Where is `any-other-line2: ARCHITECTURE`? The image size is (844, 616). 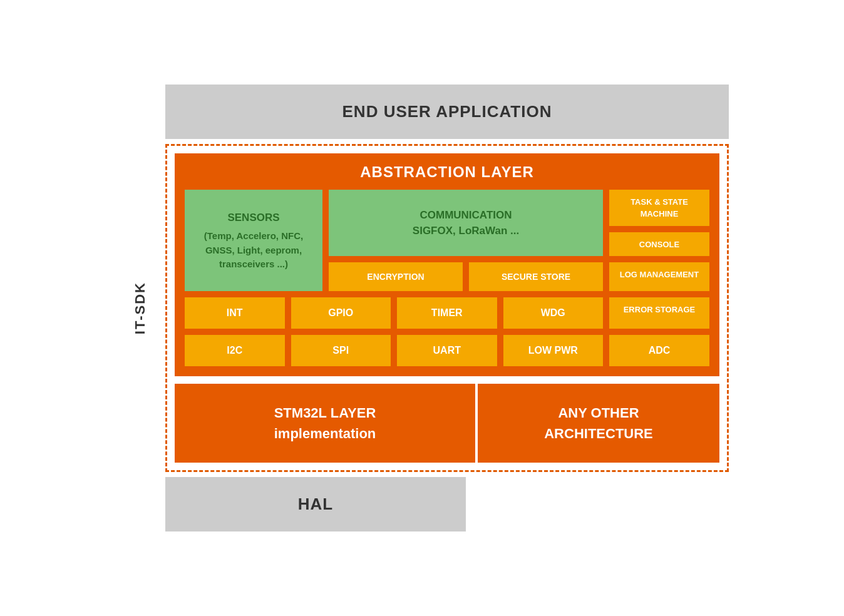
any-other-line2: ARCHITECTURE is located at coordinates (599, 433).